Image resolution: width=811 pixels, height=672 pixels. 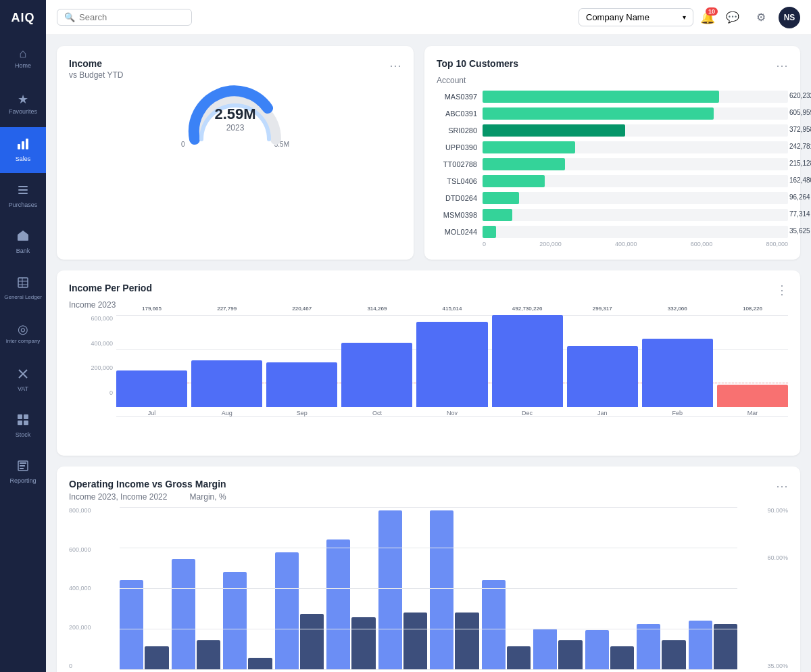 I want to click on company-select: Company Name ▾, so click(x=636, y=18).